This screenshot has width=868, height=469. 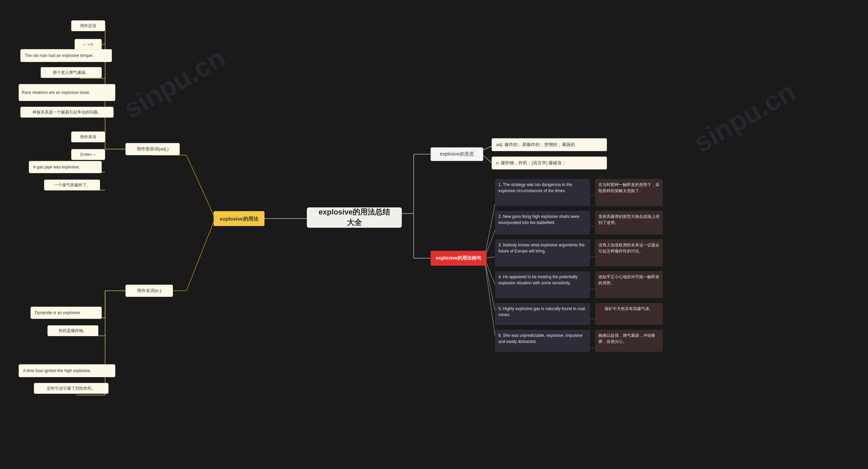 What do you see at coordinates (239, 219) in the screenshot?
I see `left-main-node: explosive的用法` at bounding box center [239, 219].